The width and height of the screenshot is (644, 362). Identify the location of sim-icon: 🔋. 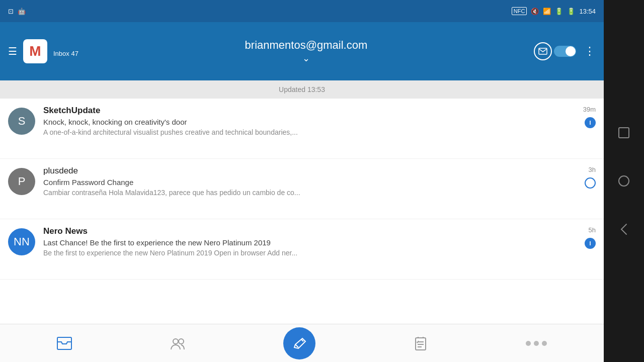
(559, 11).